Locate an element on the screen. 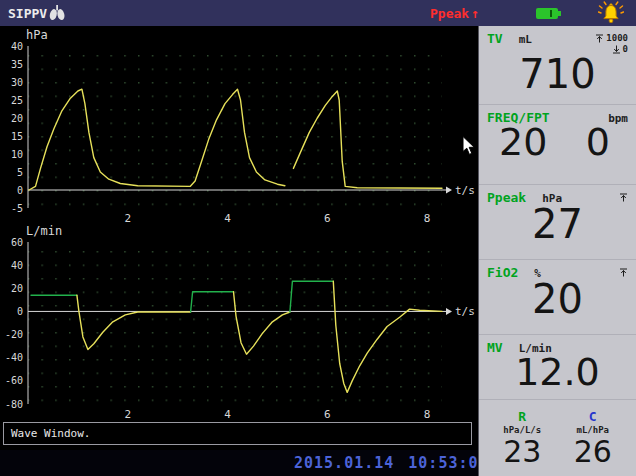 The image size is (636, 476). tile-ppeak: Ppeak hPa 27 is located at coordinates (558, 222).